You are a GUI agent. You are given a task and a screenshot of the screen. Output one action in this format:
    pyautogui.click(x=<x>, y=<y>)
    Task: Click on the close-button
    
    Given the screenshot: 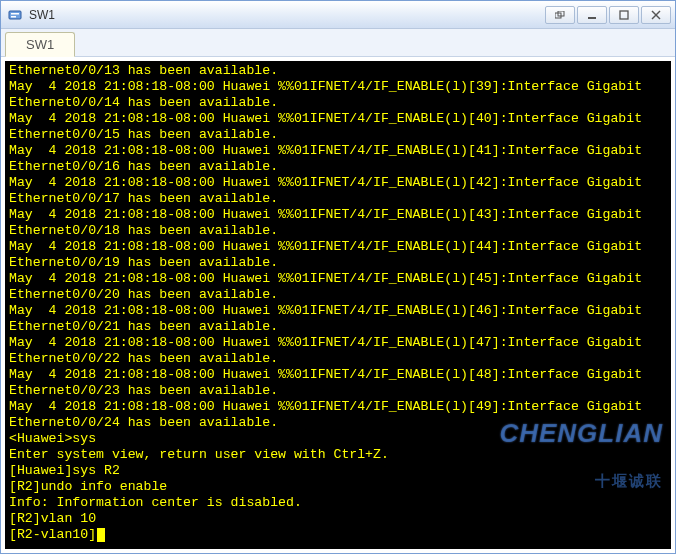 What is the action you would take?
    pyautogui.click(x=656, y=15)
    